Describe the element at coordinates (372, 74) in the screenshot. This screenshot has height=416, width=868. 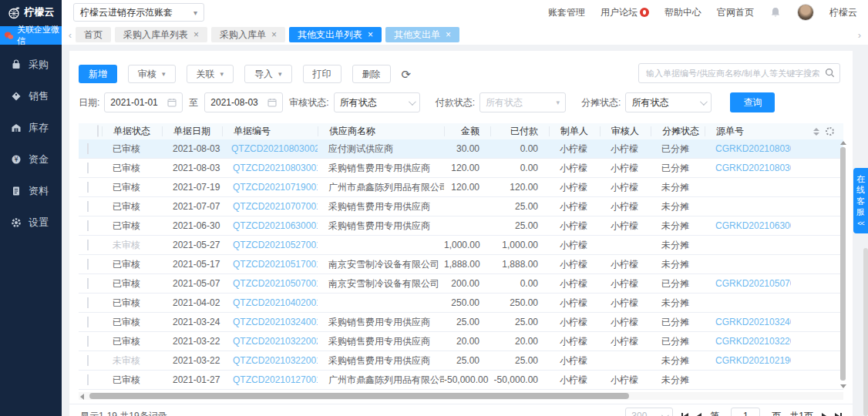
I see `delete-button: 删除` at that location.